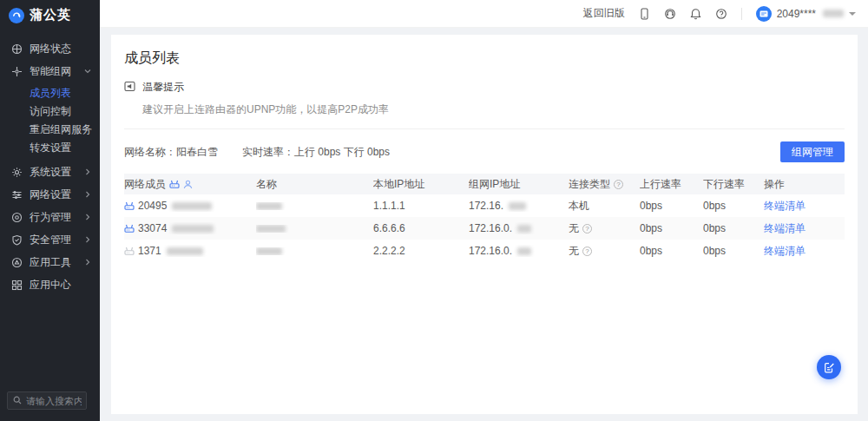 This screenshot has height=421, width=868. Describe the element at coordinates (16, 285) in the screenshot. I see `app-center-icon` at that location.